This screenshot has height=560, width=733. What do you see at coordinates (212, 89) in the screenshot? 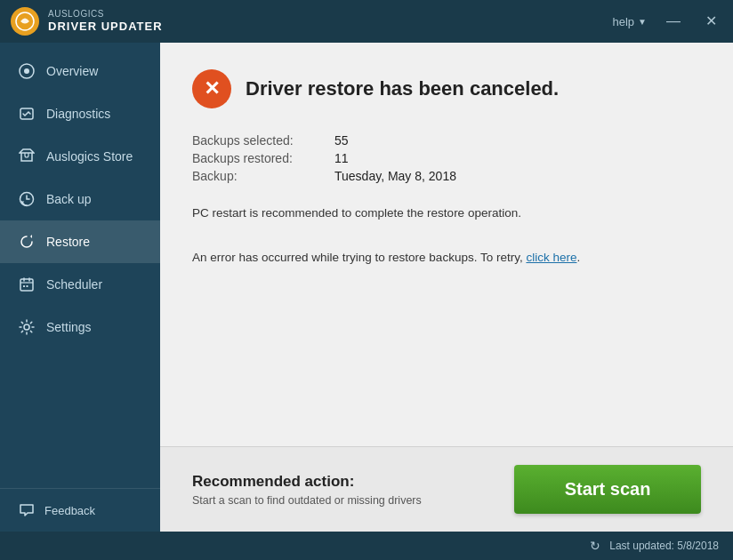
I see `error-icon: ✕` at bounding box center [212, 89].